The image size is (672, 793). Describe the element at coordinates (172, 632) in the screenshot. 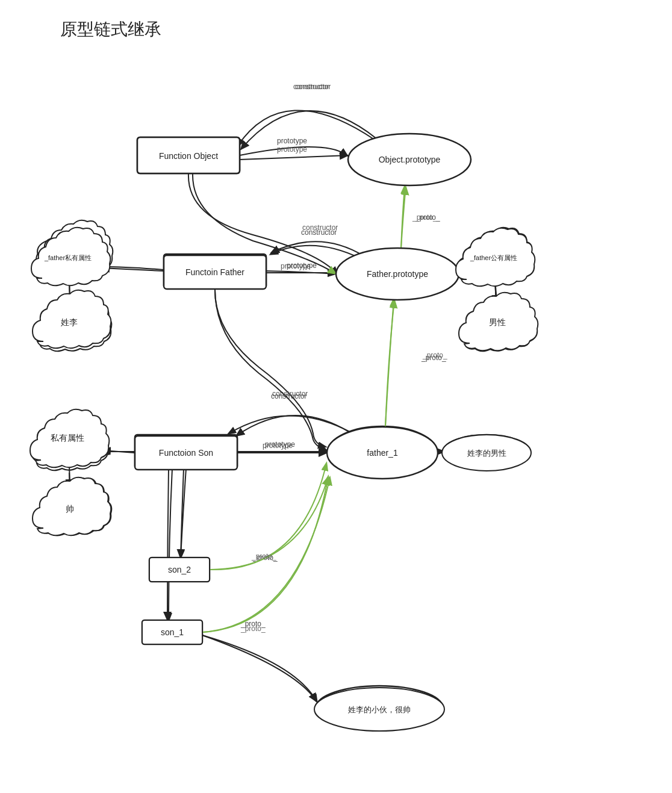

I see `svg-text: son_1` at that location.